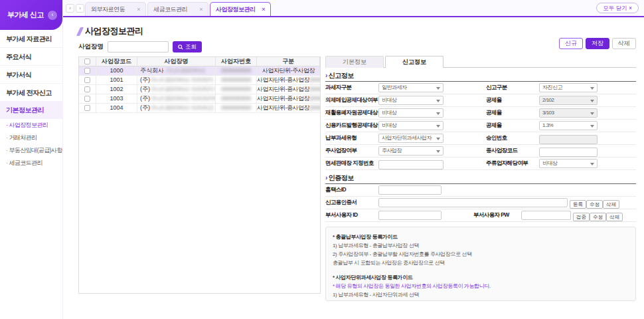 This screenshot has width=644, height=319. Describe the element at coordinates (481, 62) in the screenshot. I see `detail-tabs: 기본정보 신고정보` at that location.